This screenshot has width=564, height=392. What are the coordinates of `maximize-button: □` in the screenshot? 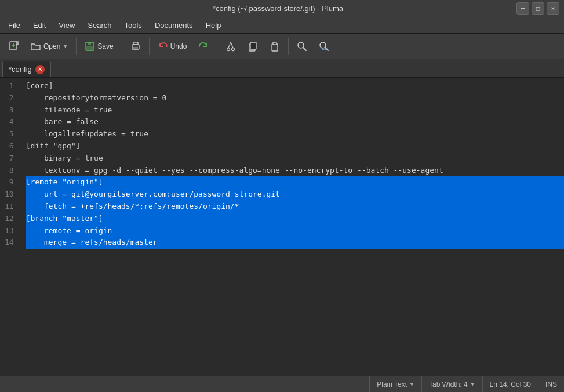 It's located at (538, 9).